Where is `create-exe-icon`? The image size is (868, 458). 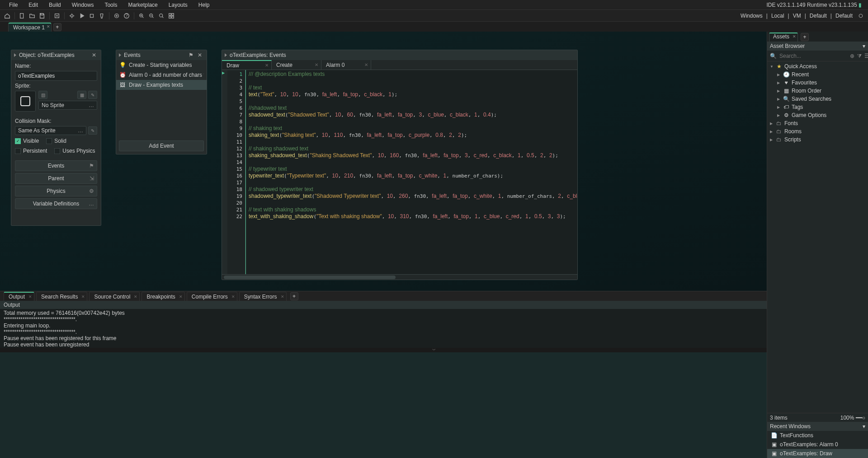 create-exe-icon is located at coordinates (57, 16).